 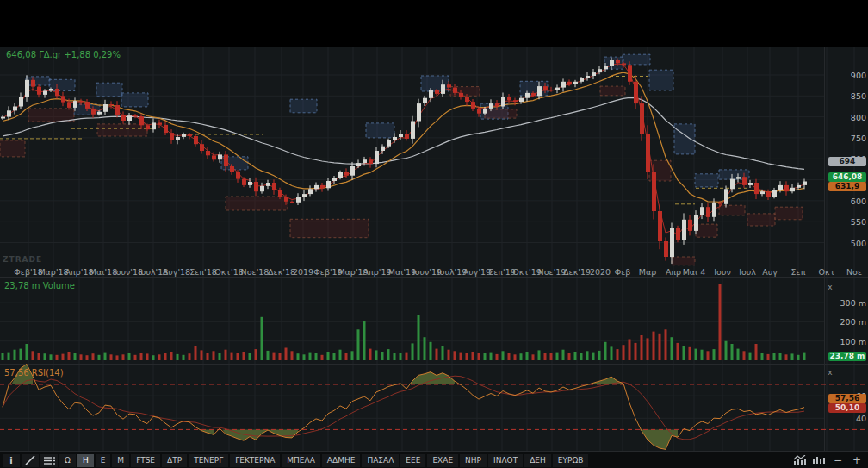 I want to click on rsi-indicator-label: 57,56 RSI(14), so click(x=34, y=372).